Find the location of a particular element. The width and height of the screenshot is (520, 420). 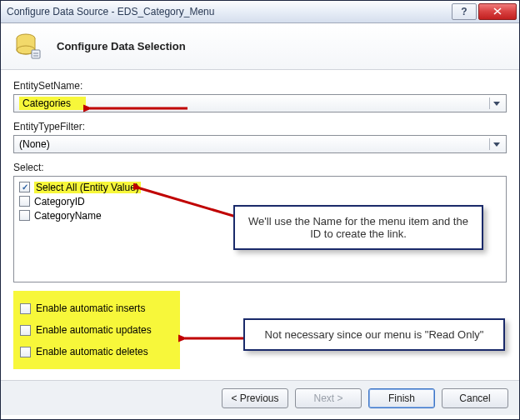

entitysetname-label: EntitySetName: is located at coordinates (260, 86).